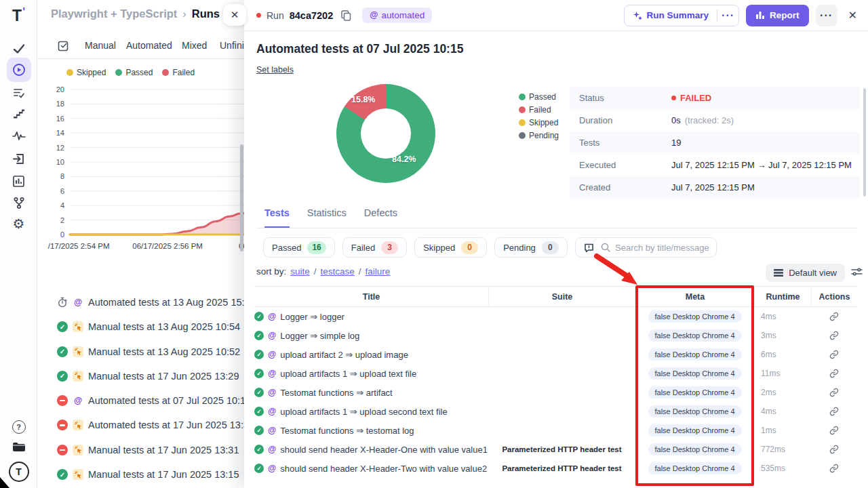  Describe the element at coordinates (19, 203) in the screenshot. I see `branch-icon` at that location.